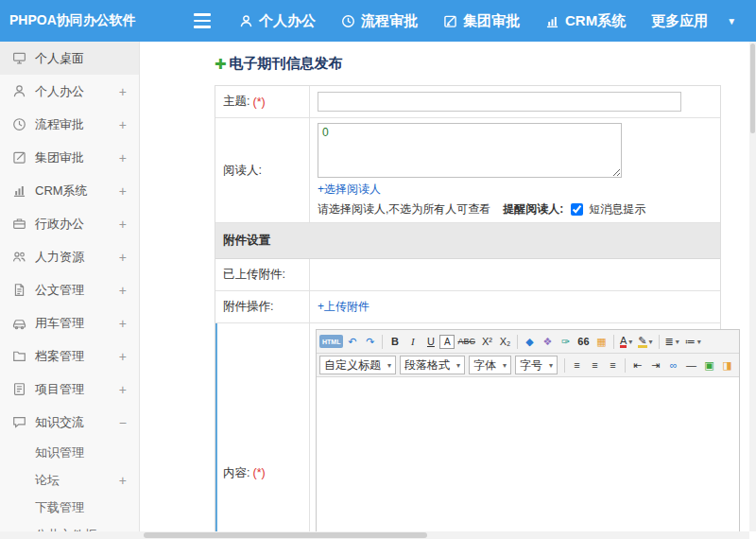  What do you see at coordinates (470, 150) in the screenshot?
I see `readers-textarea: 0` at bounding box center [470, 150].